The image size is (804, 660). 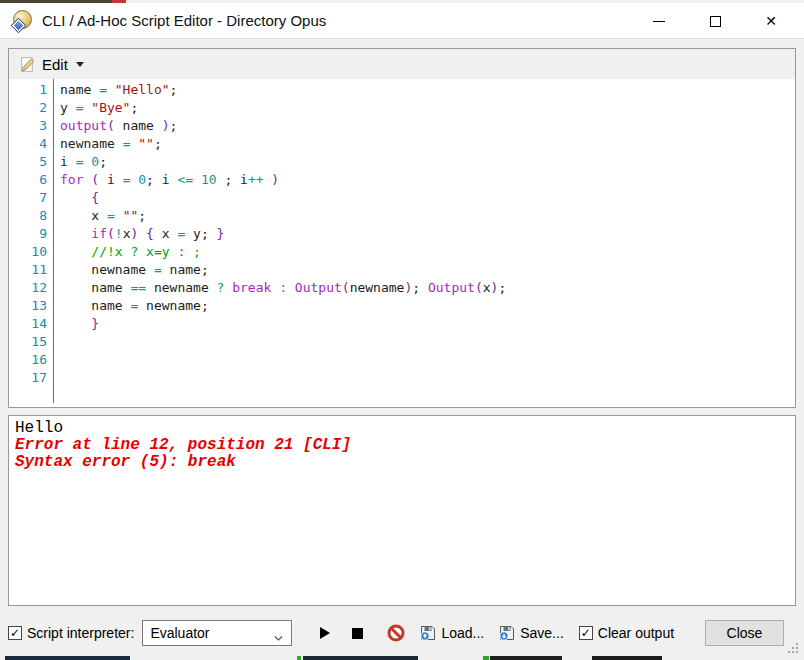 I want to click on pencil-icon, so click(x=28, y=64).